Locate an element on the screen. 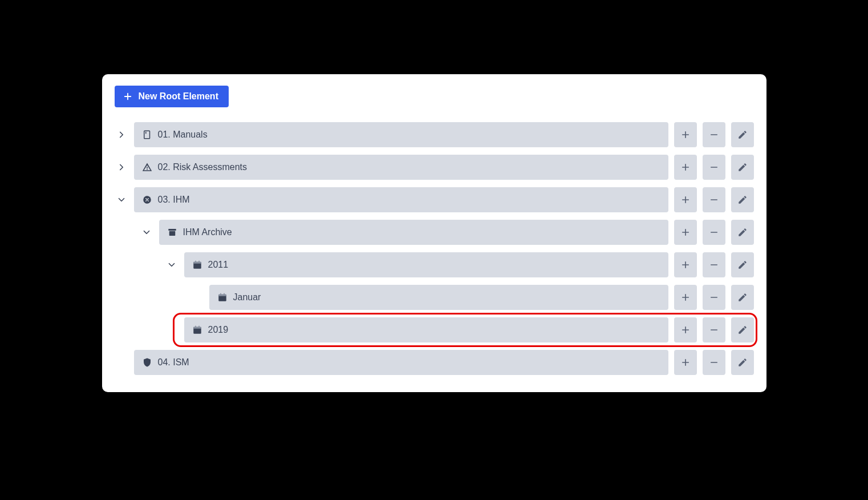  tree-item: 2011 is located at coordinates (427, 265).